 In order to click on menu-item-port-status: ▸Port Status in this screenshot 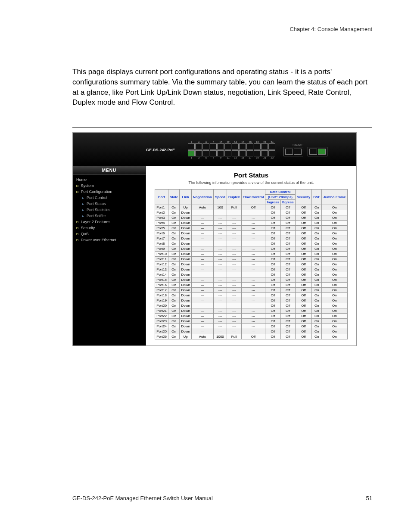, I will do `click(109, 204)`.